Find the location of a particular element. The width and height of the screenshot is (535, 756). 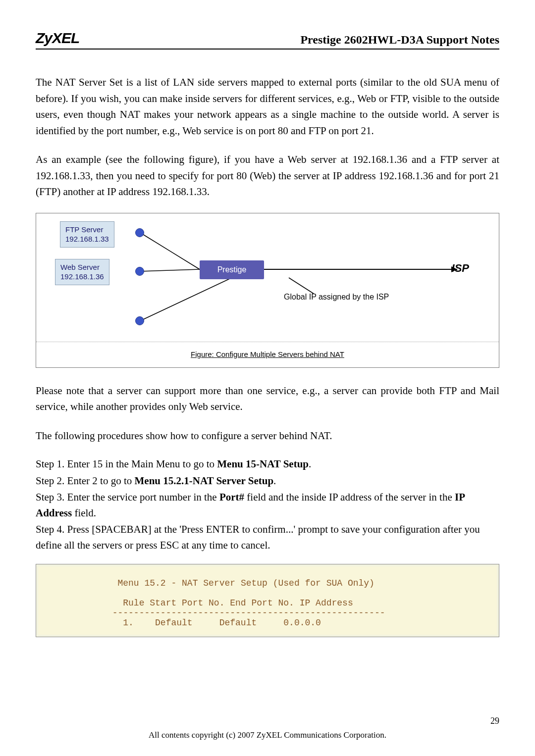

step-3-pre: Step 3. Enter the service port number in… is located at coordinates (128, 497).